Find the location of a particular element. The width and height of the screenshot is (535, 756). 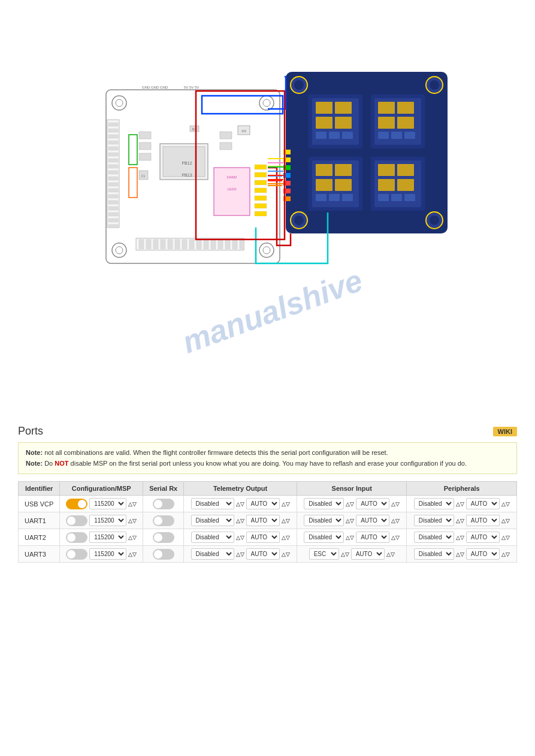

sensor-select-3: ESC GPS is located at coordinates (324, 554).